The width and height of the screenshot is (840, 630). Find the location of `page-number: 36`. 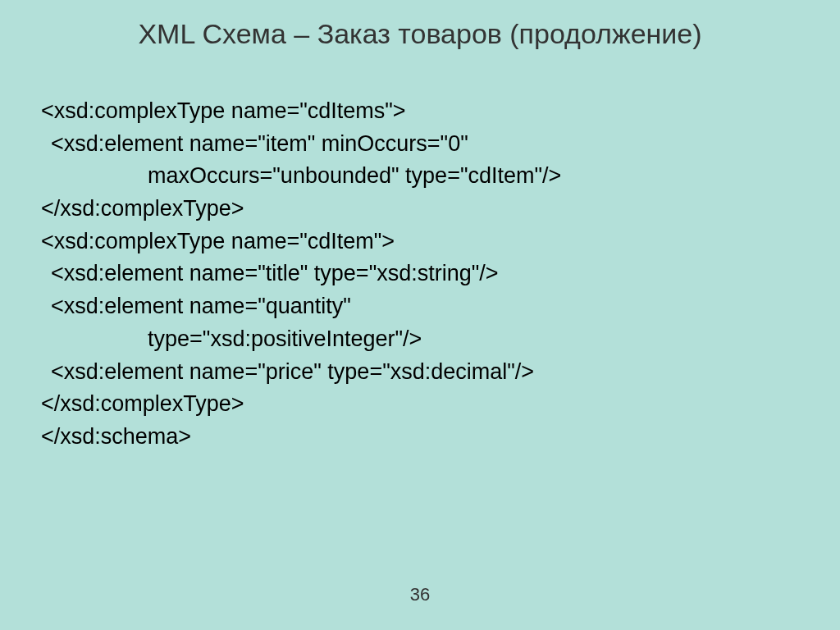

page-number: 36 is located at coordinates (420, 595).